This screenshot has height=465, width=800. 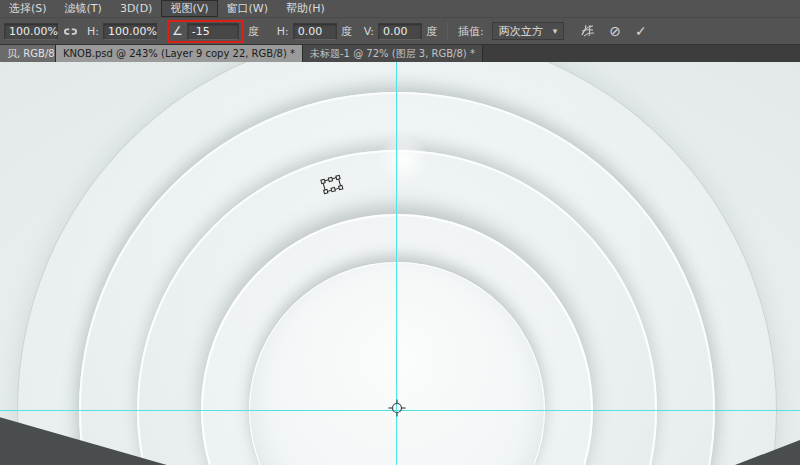 What do you see at coordinates (178, 31) in the screenshot?
I see `rotate-angle-icon: ∠` at bounding box center [178, 31].